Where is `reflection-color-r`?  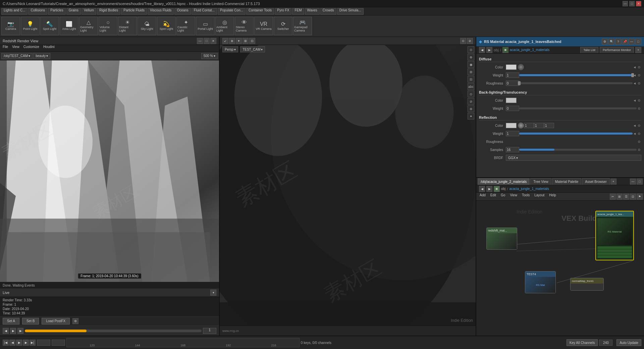 reflection-color-r is located at coordinates (529, 126).